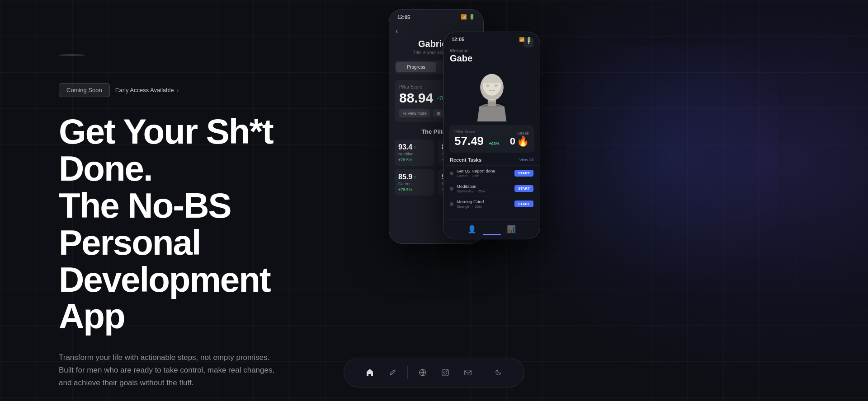 The height and width of the screenshot is (401, 868). What do you see at coordinates (524, 189) in the screenshot?
I see `task-start-btn-1: START` at bounding box center [524, 189].